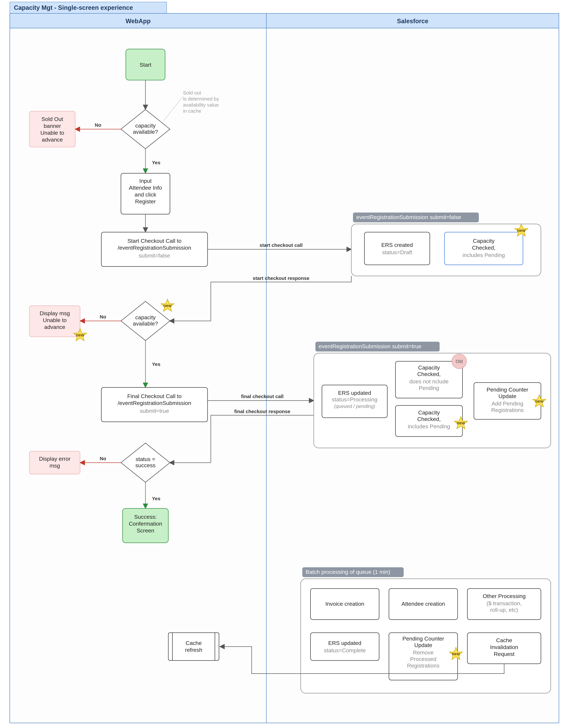 The width and height of the screenshot is (570, 728). What do you see at coordinates (146, 531) in the screenshot?
I see `svg-text: Screen` at bounding box center [146, 531].